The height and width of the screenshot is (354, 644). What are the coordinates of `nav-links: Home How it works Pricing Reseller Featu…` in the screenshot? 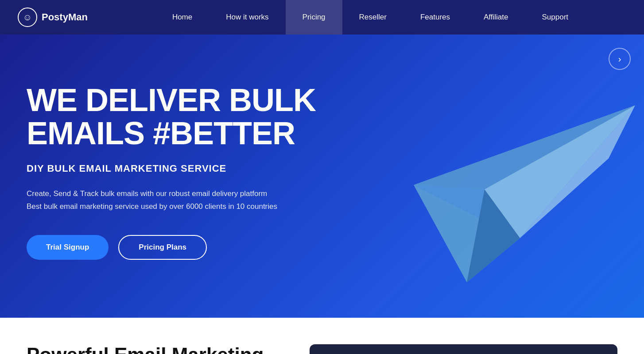 It's located at (370, 17).